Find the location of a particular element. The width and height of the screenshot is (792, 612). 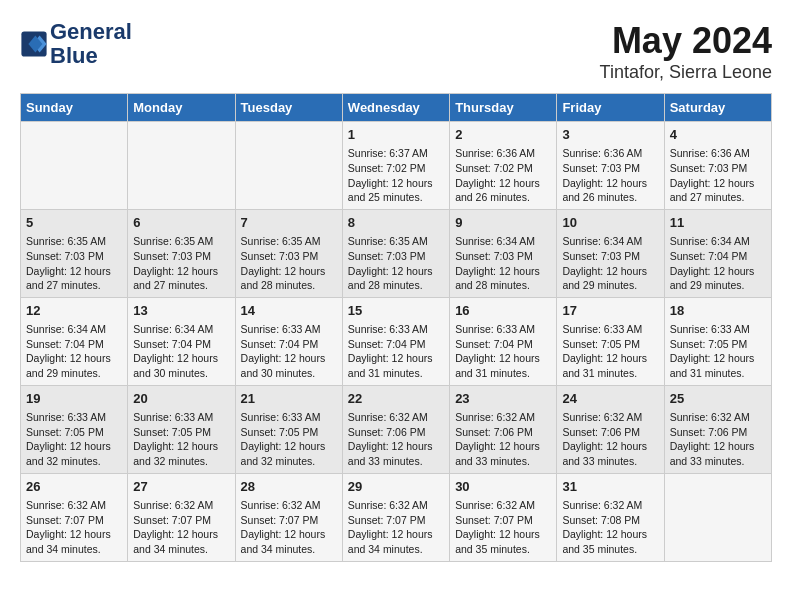

calendar-cell: 6Sunrise: 6:35 AMSunset: 7:03 PMDaylight… is located at coordinates (182, 253).